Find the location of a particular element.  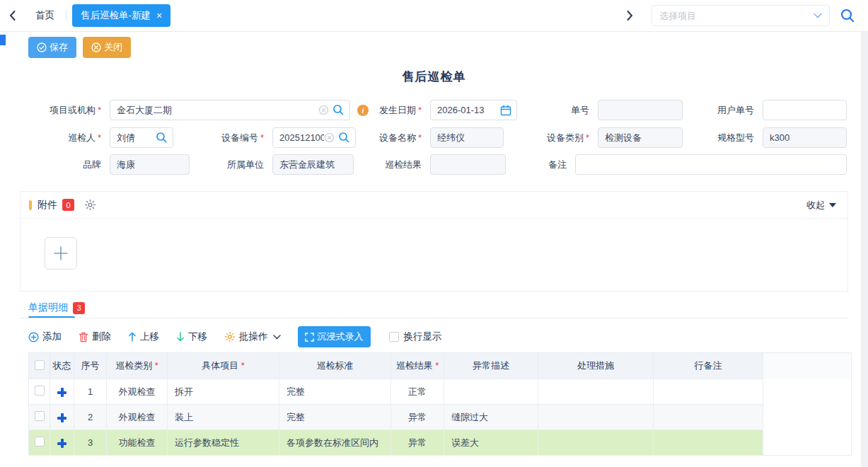

cell-item: 装上 is located at coordinates (224, 417).